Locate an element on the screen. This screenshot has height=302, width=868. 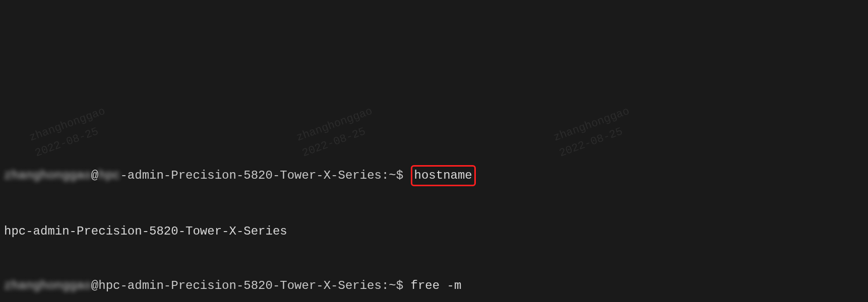
prompt-host: -admin-Precision-5820-Tower-X-Series is located at coordinates (251, 175).